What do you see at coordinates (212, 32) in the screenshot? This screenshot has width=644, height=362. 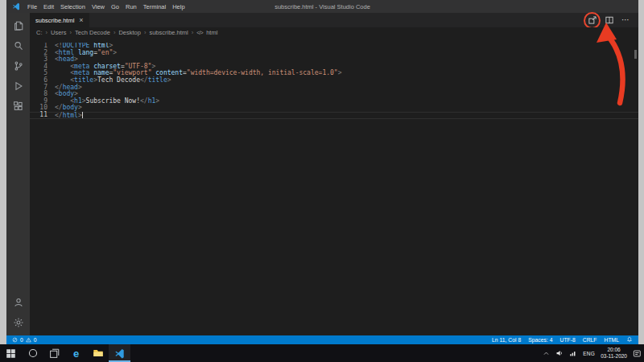 I see `breadcrumb-item: html` at bounding box center [212, 32].